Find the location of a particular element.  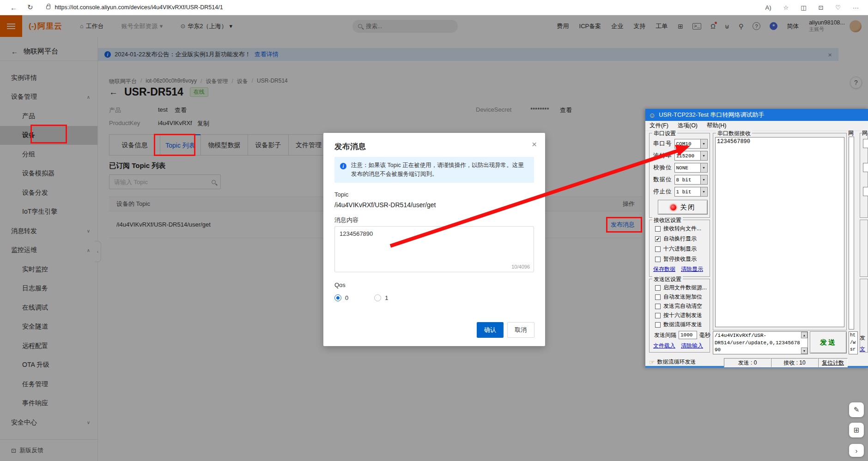

qos-0-radio: 0 is located at coordinates (341, 298).